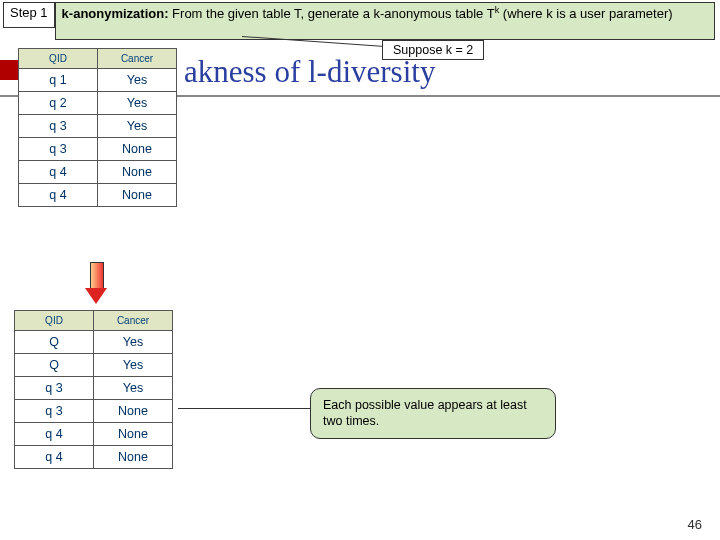  Describe the element at coordinates (98, 80) in the screenshot. I see `table-row: q 1Yes` at that location.